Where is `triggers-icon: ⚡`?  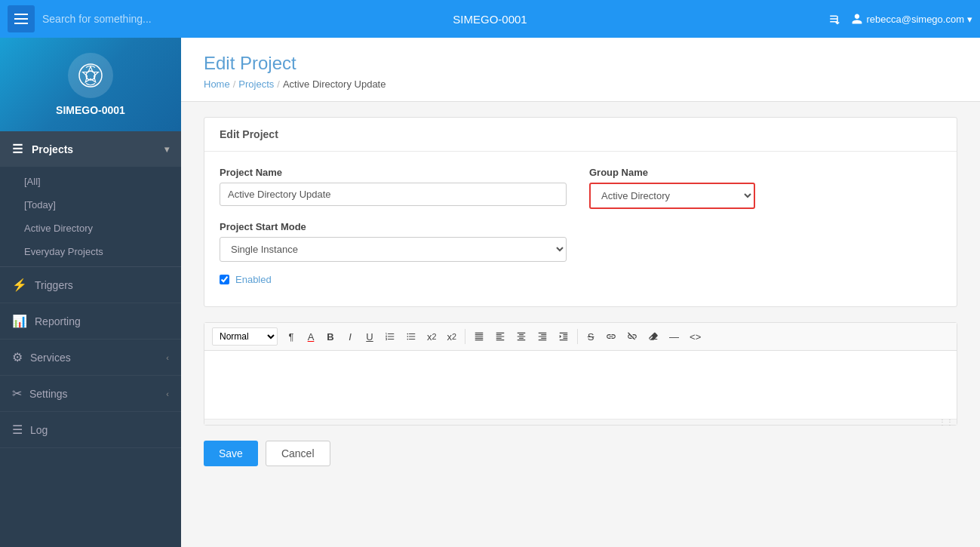
triggers-icon: ⚡ is located at coordinates (20, 285).